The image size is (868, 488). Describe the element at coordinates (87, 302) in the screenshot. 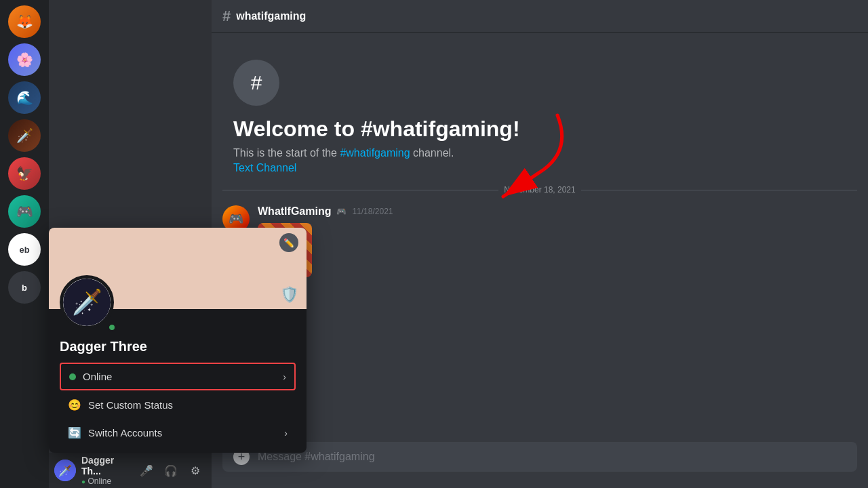

I see `popup-avatar-wrapper: 🗡️` at that location.